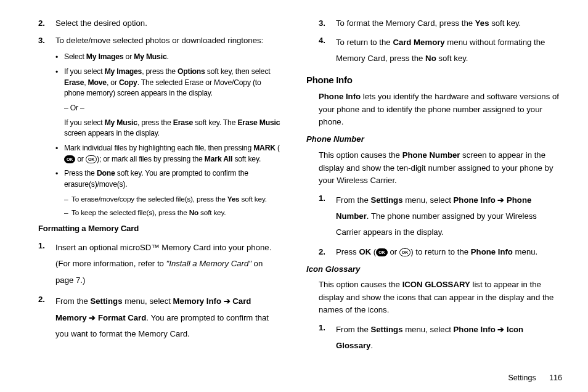 The image size is (588, 392). I want to click on step-text: Select the desired option., so click(169, 23).